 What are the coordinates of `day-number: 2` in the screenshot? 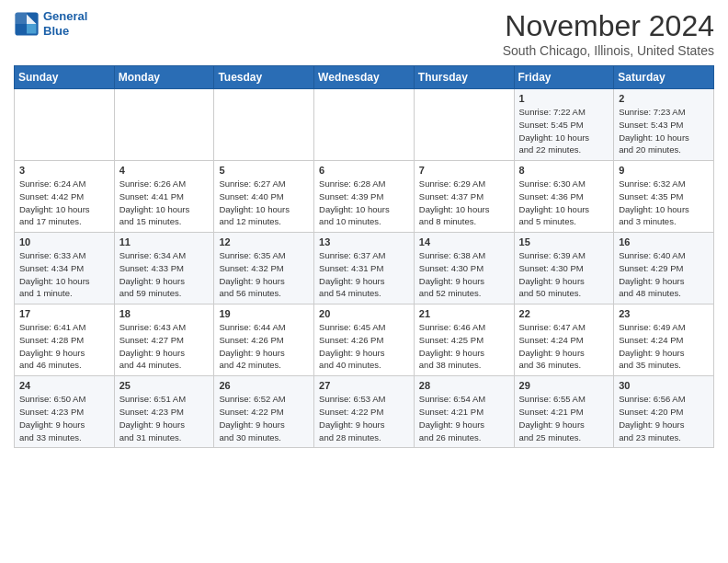 It's located at (664, 98).